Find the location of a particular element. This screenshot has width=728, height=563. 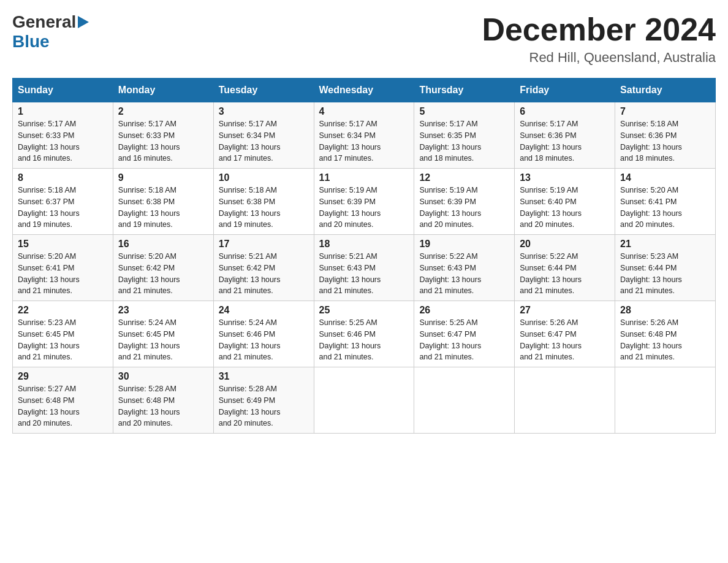

day-info: Sunrise: 5:17 AMSunset: 6:34 PMDaylight:… is located at coordinates (351, 141).